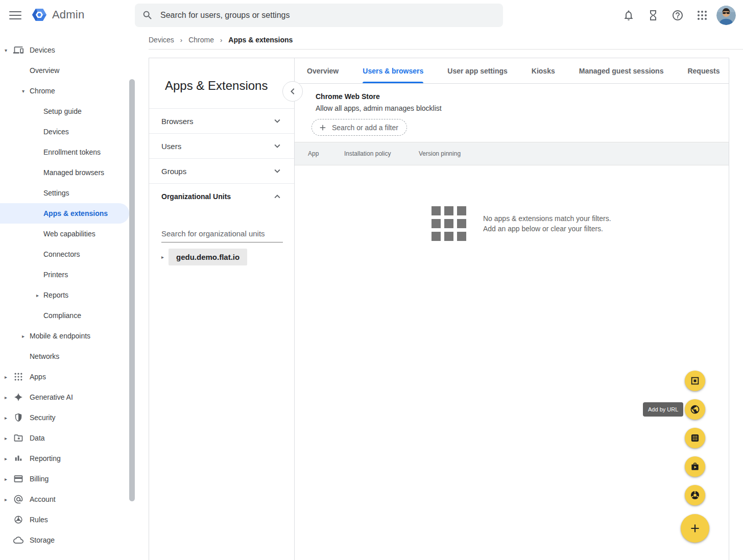 The width and height of the screenshot is (743, 560). I want to click on top-bar: Admin, so click(372, 15).